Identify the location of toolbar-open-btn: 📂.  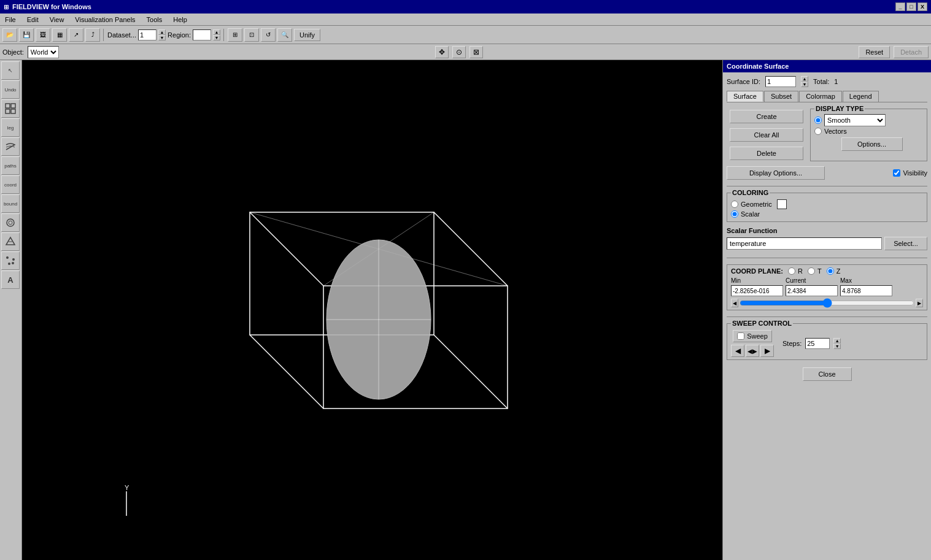
(10, 35).